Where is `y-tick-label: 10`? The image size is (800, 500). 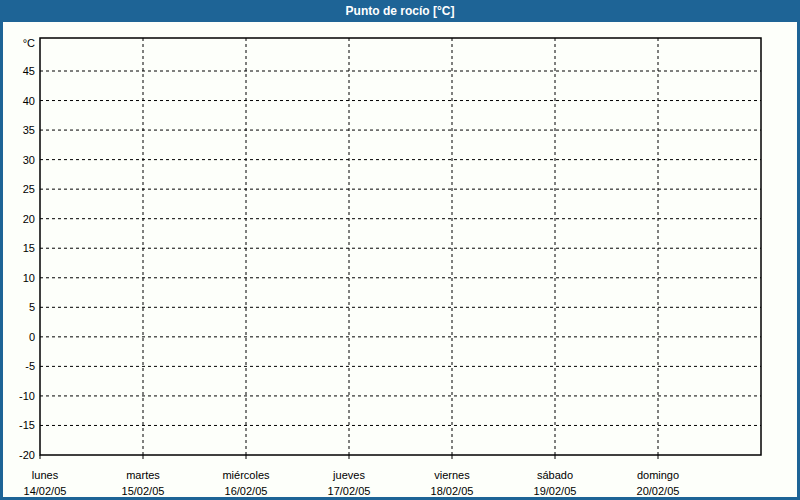
y-tick-label: 10 is located at coordinates (29, 278).